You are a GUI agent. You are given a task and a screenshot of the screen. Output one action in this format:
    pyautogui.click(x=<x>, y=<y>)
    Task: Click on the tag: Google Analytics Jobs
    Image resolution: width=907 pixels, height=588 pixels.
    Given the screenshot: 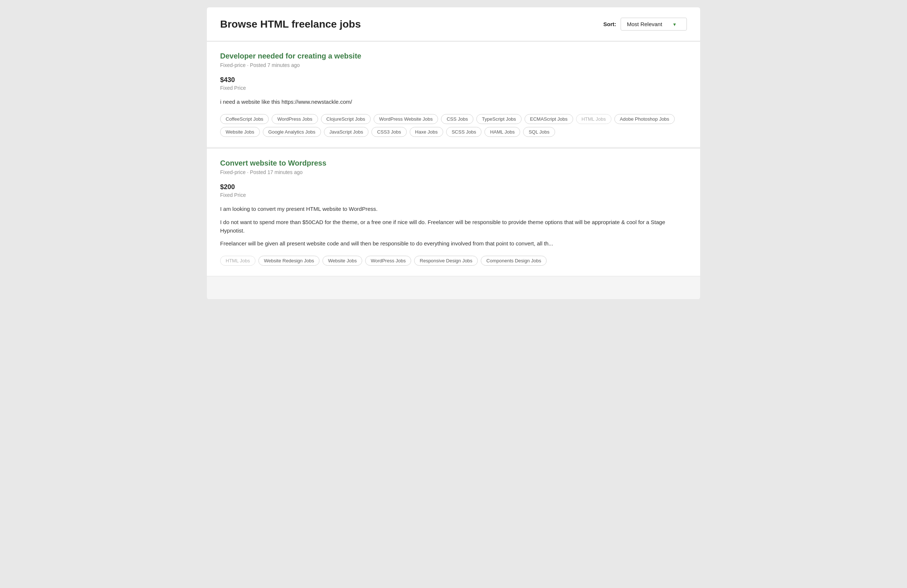 What is the action you would take?
    pyautogui.click(x=292, y=132)
    